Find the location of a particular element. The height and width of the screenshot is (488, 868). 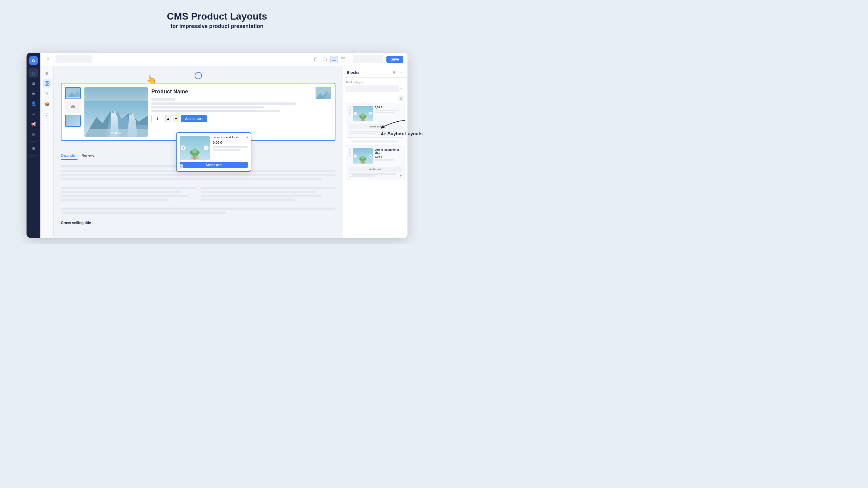

page-title: CMS Product Layouts is located at coordinates (217, 16).